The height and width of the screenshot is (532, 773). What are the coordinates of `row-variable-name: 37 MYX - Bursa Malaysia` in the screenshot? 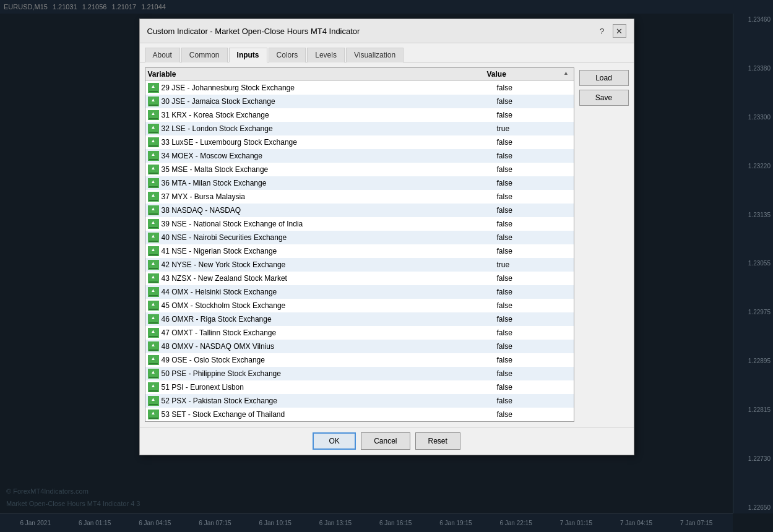 It's located at (329, 197).